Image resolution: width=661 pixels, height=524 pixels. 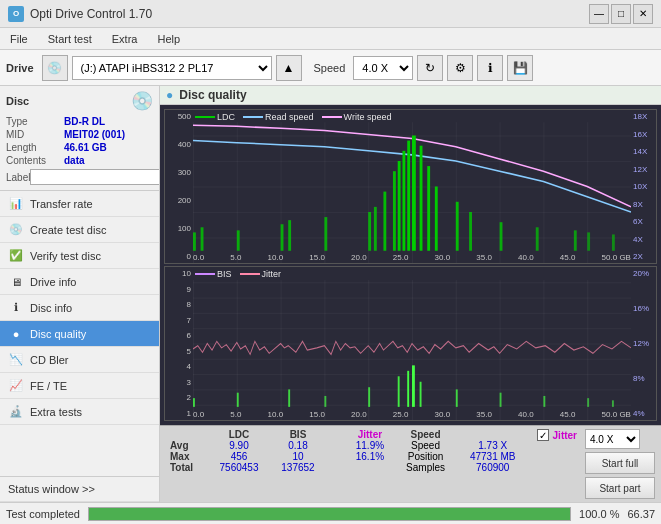 I want to click on start-full-button: Start full, so click(x=620, y=463).